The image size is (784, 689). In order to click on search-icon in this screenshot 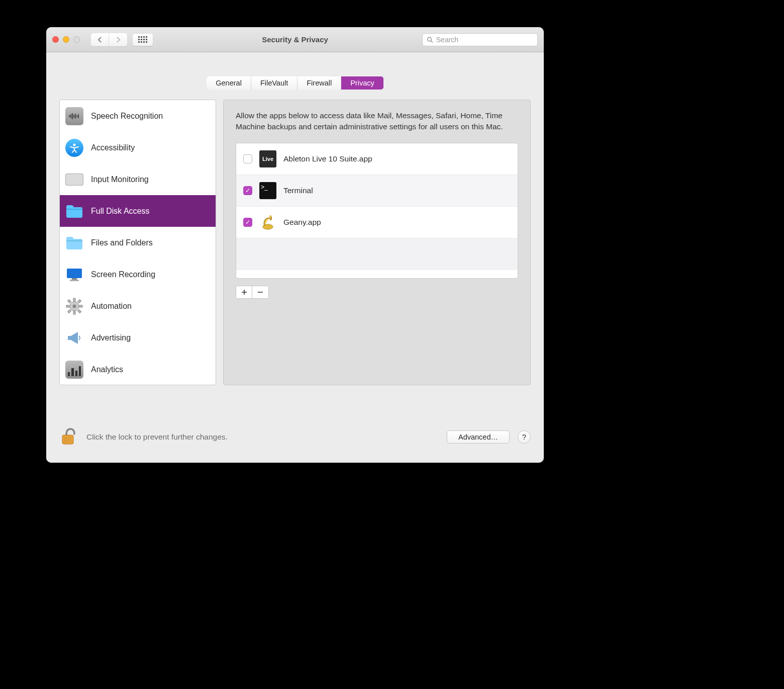, I will do `click(430, 40)`.